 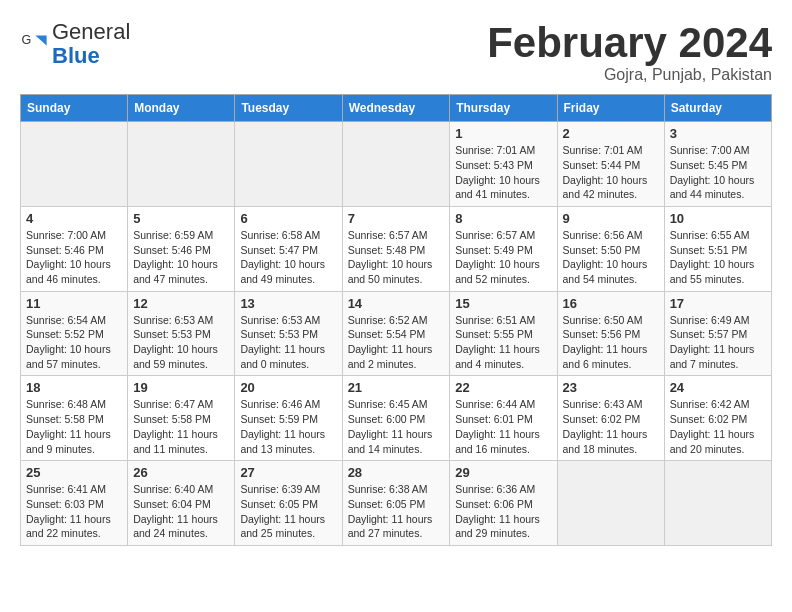 I want to click on day-number: 8, so click(x=503, y=218).